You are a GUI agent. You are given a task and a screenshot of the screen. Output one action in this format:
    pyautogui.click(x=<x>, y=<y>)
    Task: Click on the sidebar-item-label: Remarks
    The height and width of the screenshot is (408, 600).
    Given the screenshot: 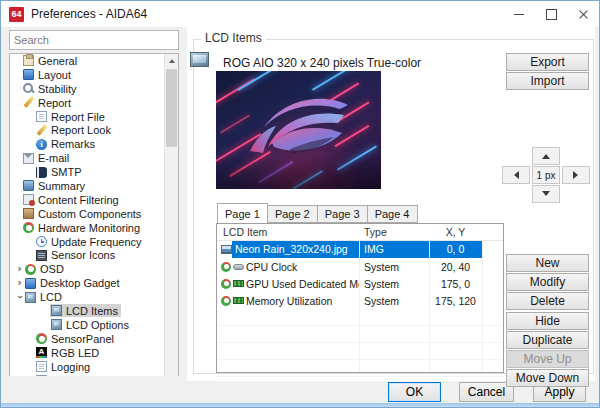 What is the action you would take?
    pyautogui.click(x=73, y=144)
    